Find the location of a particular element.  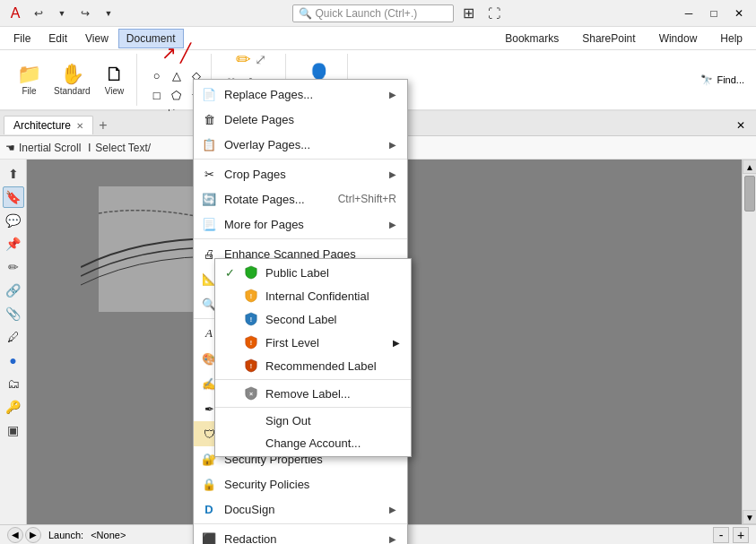

triangle-shape: △ is located at coordinates (177, 76).